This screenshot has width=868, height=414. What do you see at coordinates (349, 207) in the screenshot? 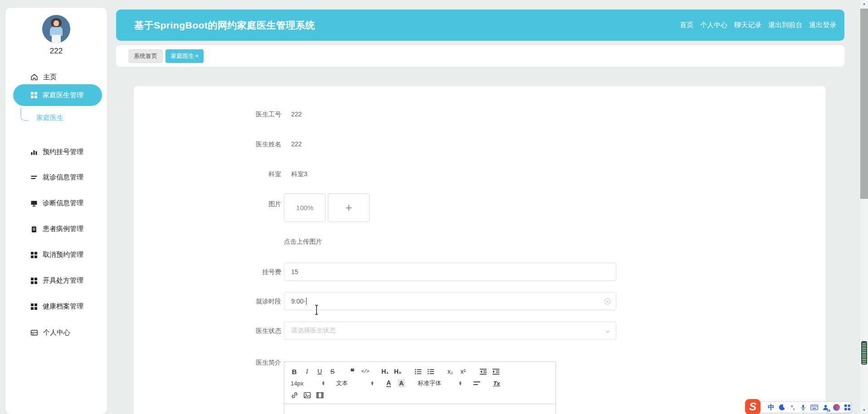
I see `upload-add-button: +` at bounding box center [349, 207].